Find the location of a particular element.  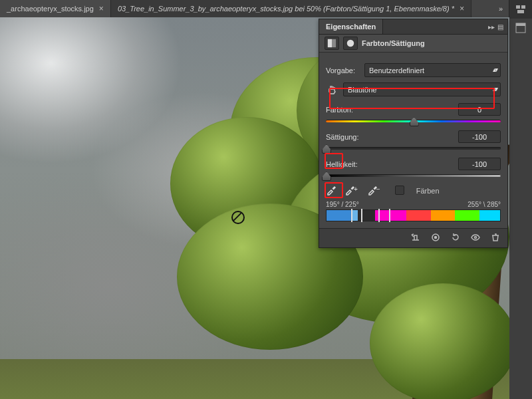

right-toolbar is located at coordinates (520, 200).